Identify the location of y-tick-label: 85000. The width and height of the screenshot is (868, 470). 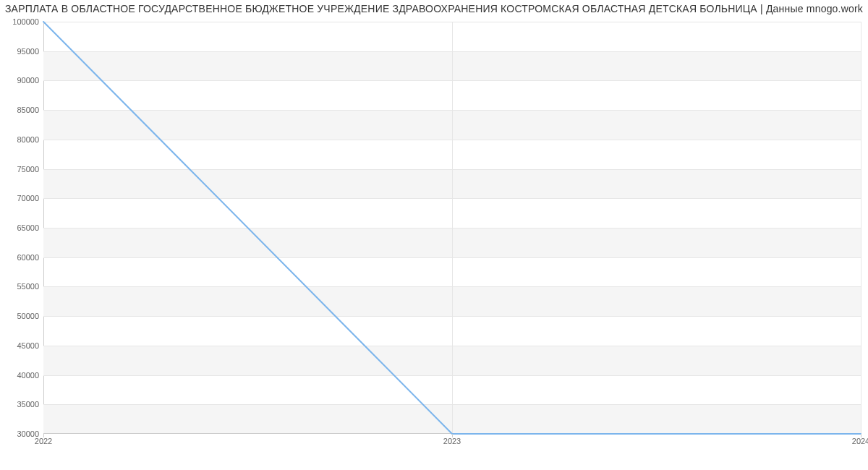
(20, 110).